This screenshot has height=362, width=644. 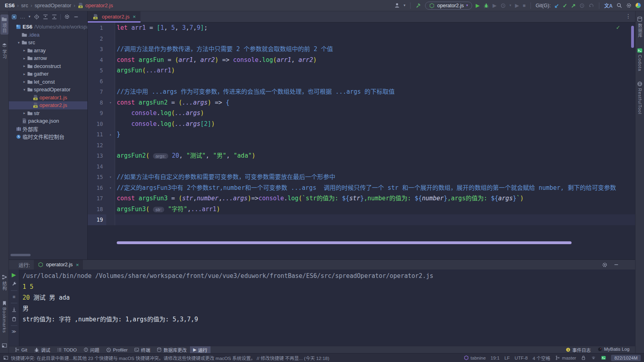 I want to click on build-hammer-icon, so click(x=419, y=6).